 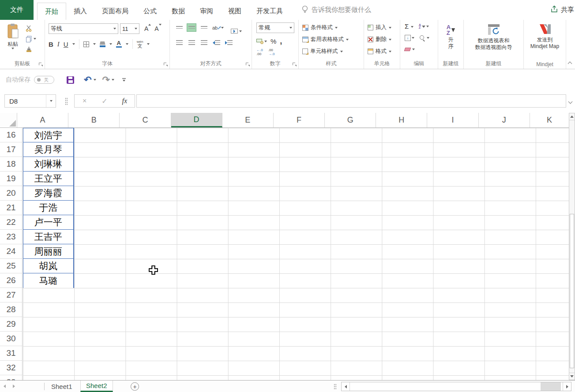 I want to click on enter-button: ✓, so click(x=104, y=101).